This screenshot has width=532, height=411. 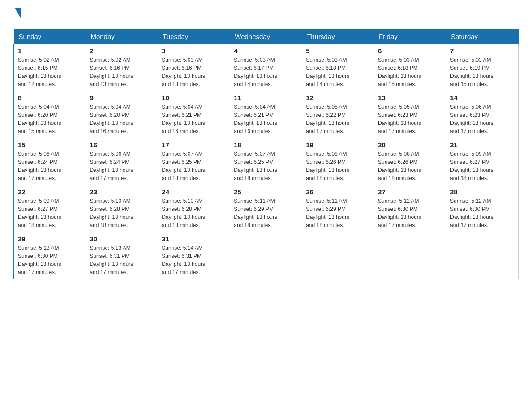 What do you see at coordinates (122, 162) in the screenshot?
I see `calendar-cell: 16 Sunrise: 5:06 AMSunset: 6:24 PMDaylig…` at bounding box center [122, 162].